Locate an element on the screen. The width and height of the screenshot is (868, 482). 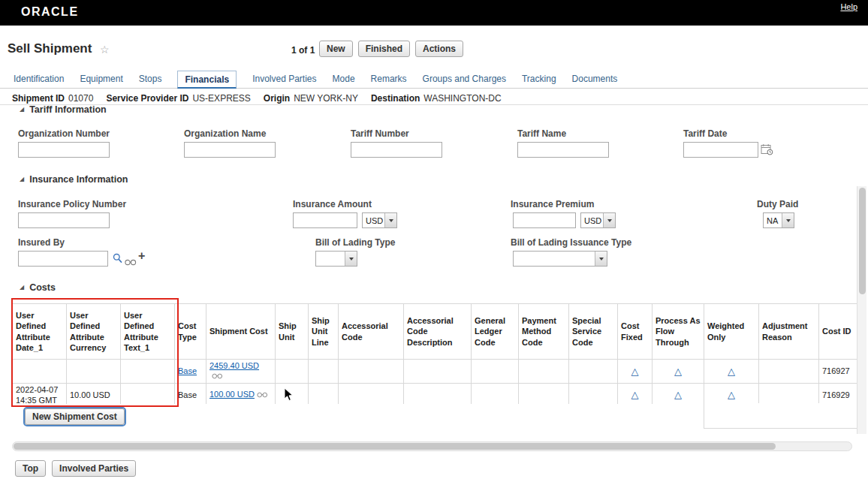
tariff-section-title: Tariff Information is located at coordinates (68, 110).